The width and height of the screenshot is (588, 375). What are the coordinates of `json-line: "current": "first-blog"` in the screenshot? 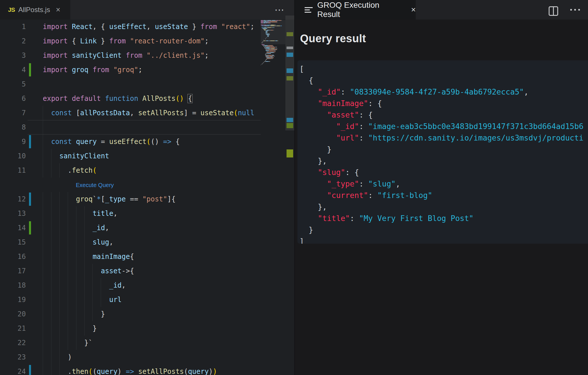 It's located at (444, 195).